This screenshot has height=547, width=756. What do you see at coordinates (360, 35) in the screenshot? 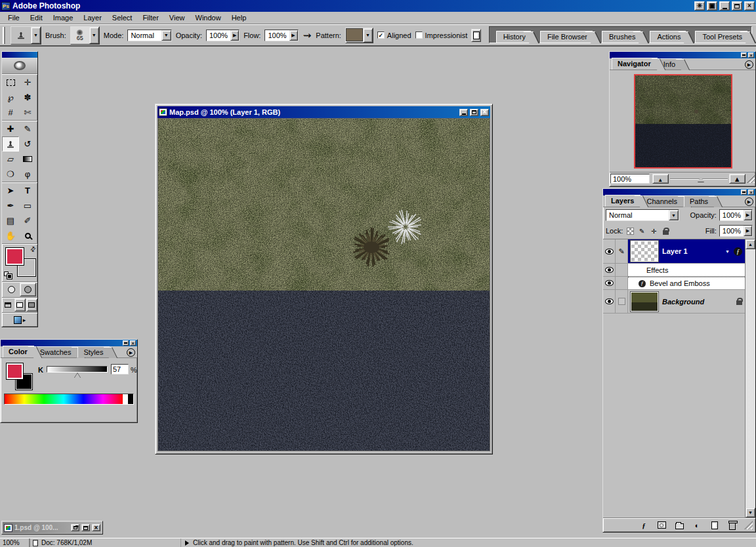
I see `pattern-picker: ▼` at bounding box center [360, 35].